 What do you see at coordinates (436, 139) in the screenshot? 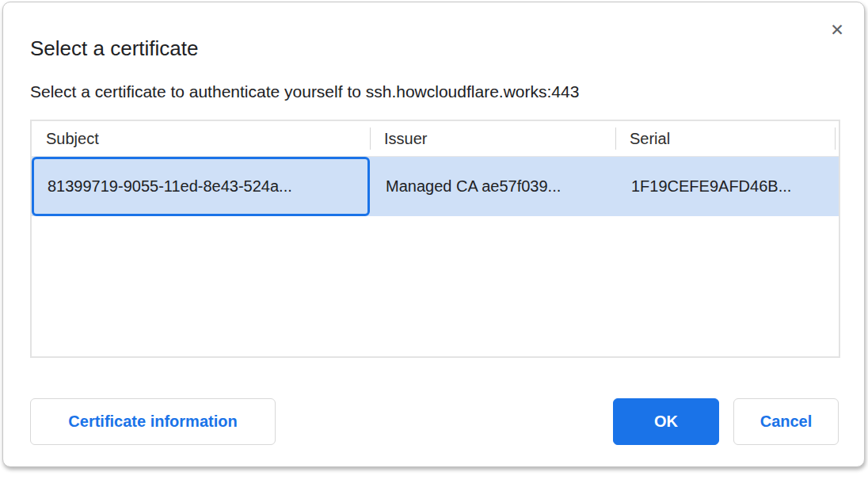
I see `table-header-row: Subject Issuer Serial` at bounding box center [436, 139].